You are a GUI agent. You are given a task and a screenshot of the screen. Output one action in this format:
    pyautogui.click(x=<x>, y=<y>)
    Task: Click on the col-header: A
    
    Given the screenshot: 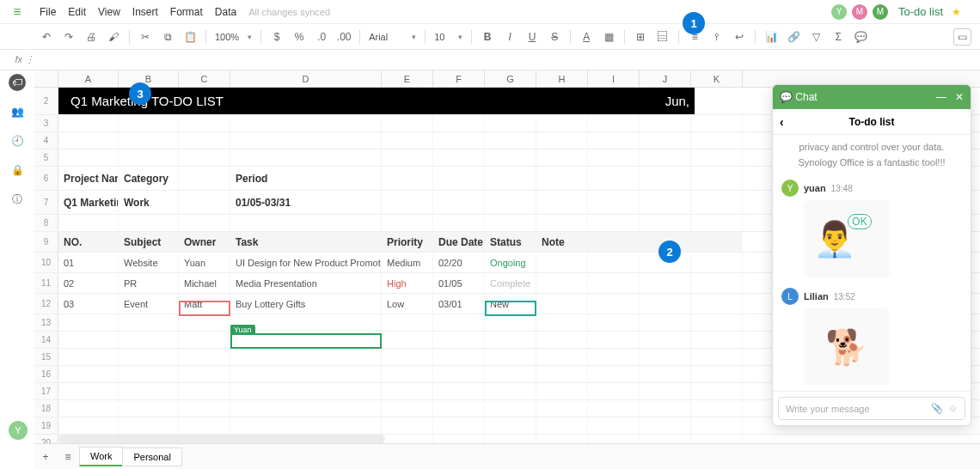 What is the action you would take?
    pyautogui.click(x=89, y=79)
    